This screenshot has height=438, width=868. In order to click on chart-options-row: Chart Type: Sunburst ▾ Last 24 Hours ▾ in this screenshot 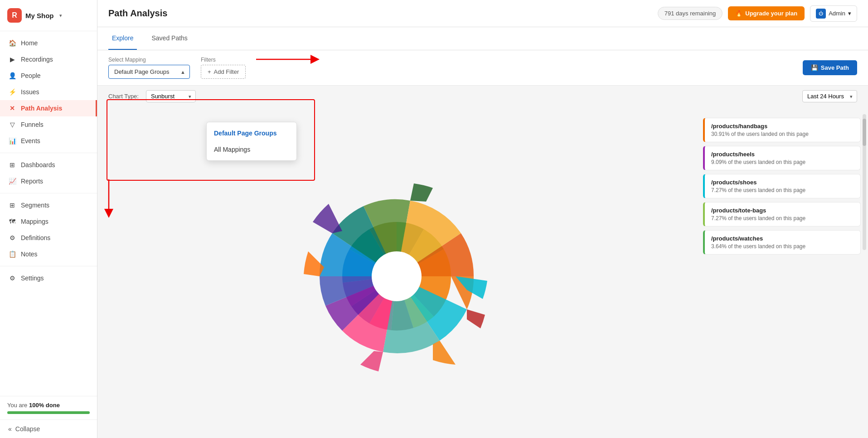, I will do `click(483, 96)`.